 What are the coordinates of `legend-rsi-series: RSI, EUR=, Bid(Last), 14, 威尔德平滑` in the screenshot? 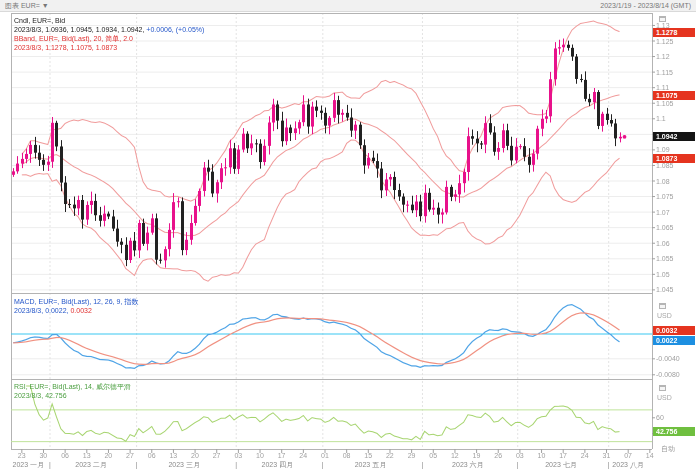 It's located at (72, 386).